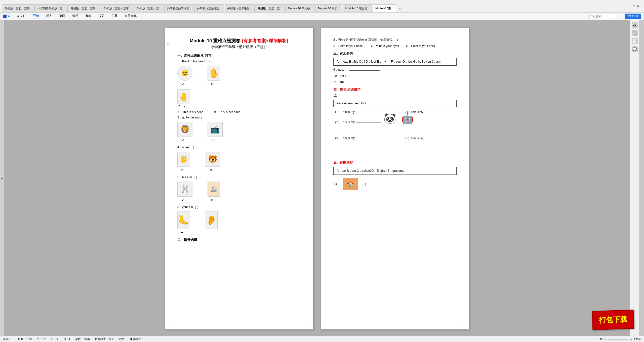 This screenshot has height=342, width=644. Describe the element at coordinates (618, 339) in the screenshot. I see `zoom-slider` at that location.